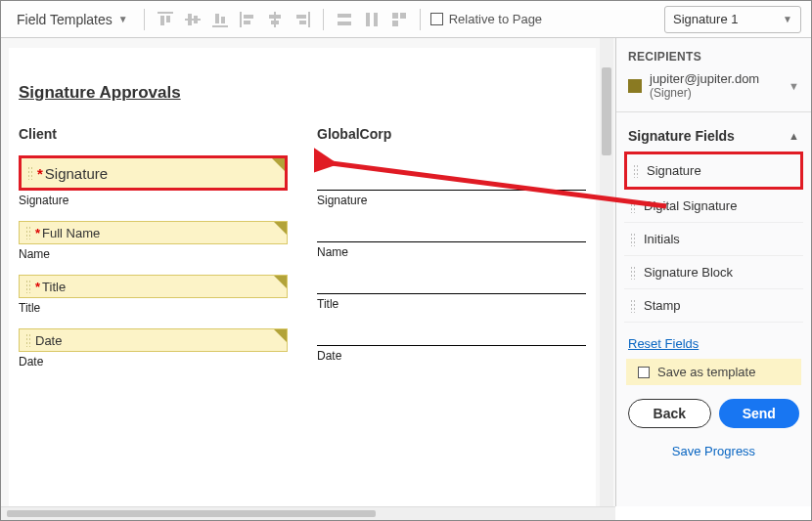 The height and width of the screenshot is (521, 812). I want to click on panel-field-label: Stamp, so click(662, 305).